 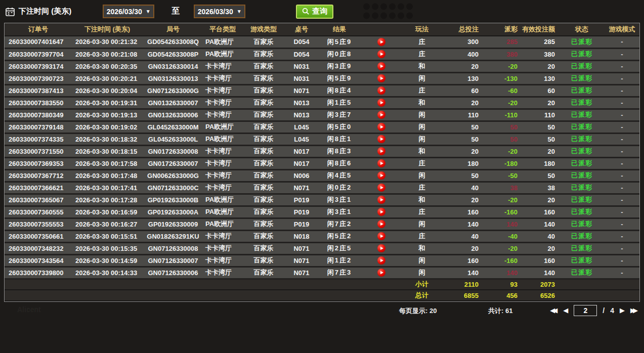 What do you see at coordinates (322, 163) in the screenshot?
I see `table-row: 2603300073693532026-03-30 00:17:58GN0172…` at bounding box center [322, 163].